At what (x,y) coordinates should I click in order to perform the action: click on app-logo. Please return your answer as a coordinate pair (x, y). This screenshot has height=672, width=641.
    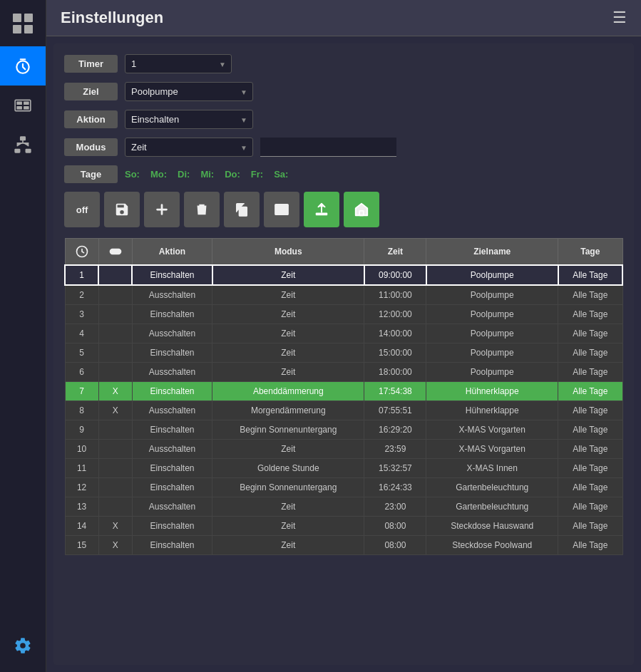
    Looking at the image, I should click on (23, 23).